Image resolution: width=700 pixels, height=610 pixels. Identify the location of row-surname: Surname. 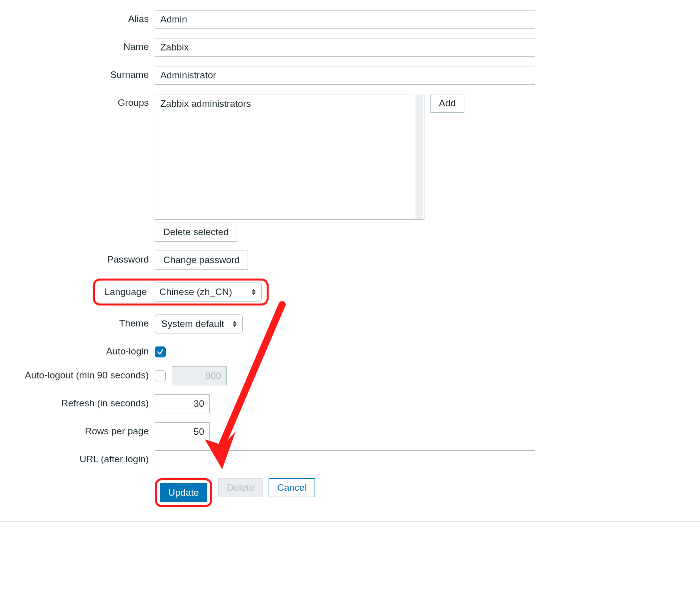
(350, 75).